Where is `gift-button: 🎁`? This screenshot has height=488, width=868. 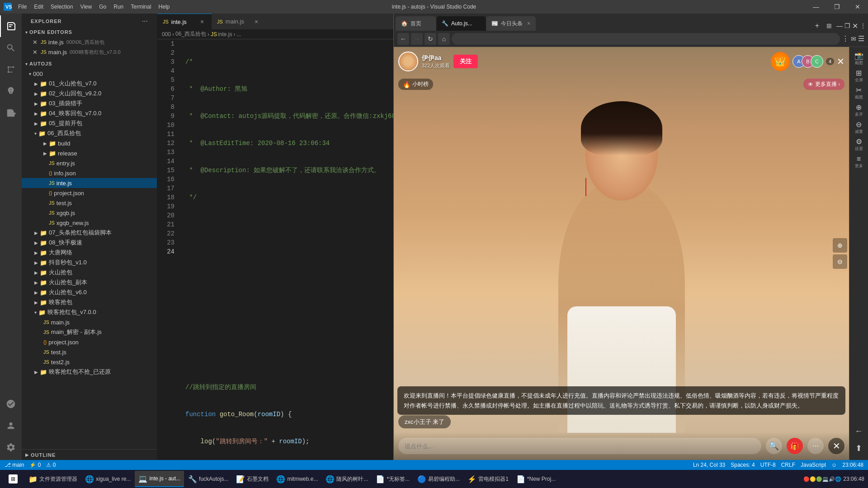
gift-button: 🎁 is located at coordinates (795, 446).